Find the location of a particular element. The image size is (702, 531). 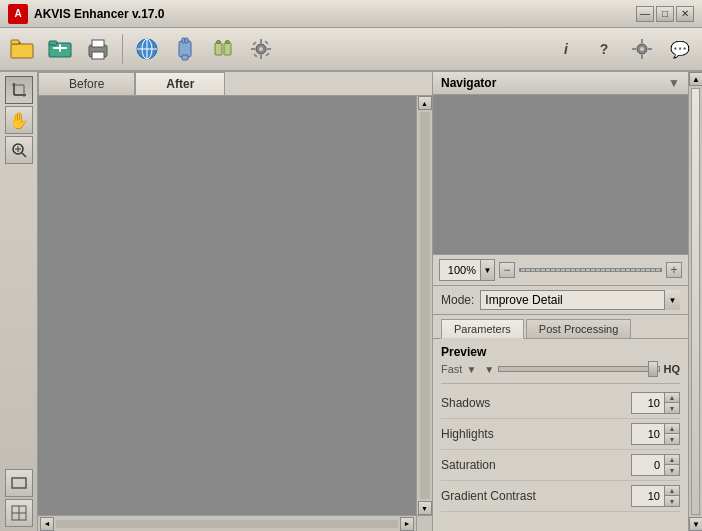

scroll-left-btn: ◄ is located at coordinates (47, 524).